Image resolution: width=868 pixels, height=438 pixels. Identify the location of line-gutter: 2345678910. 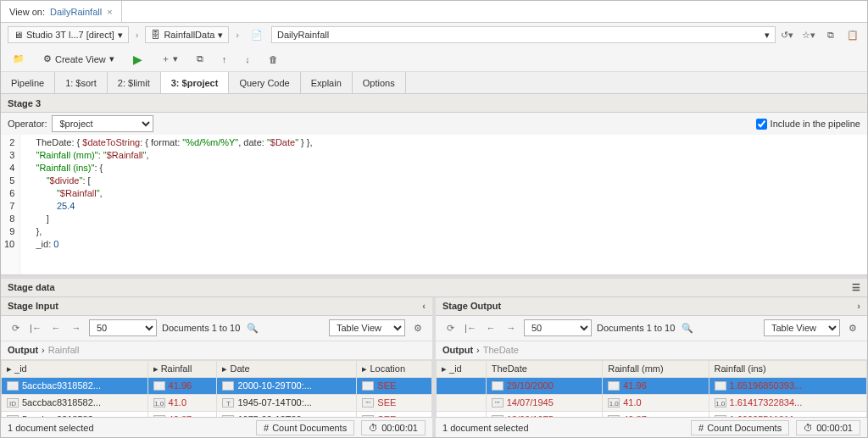
(10, 205).